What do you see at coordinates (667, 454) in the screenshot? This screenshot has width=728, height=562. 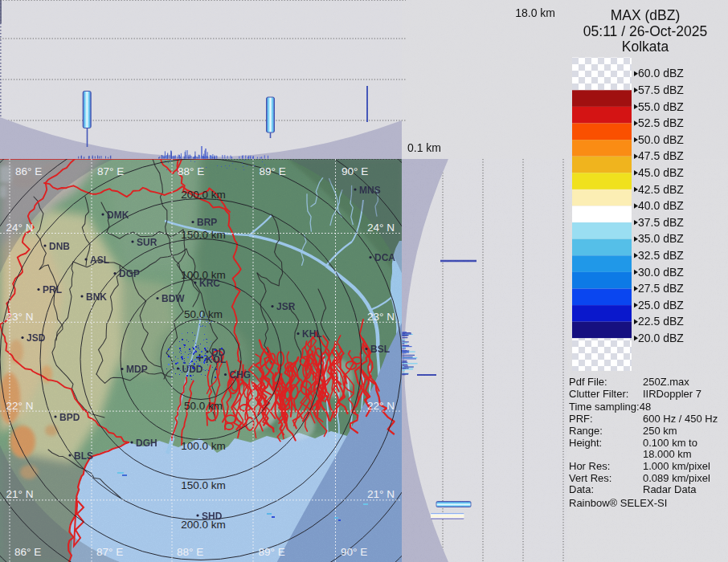 I see `svg-text: 18.000 km` at bounding box center [667, 454].